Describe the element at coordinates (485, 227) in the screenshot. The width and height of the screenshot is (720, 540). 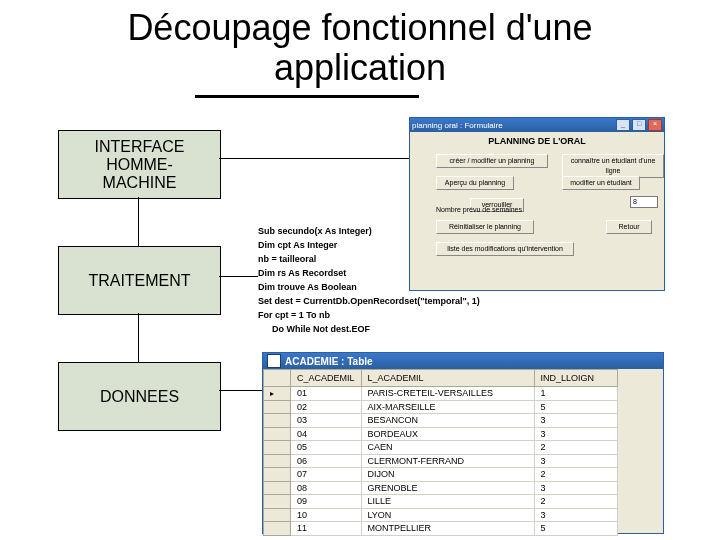
I see `btn-reinit: Réinitialiser le planning` at that location.